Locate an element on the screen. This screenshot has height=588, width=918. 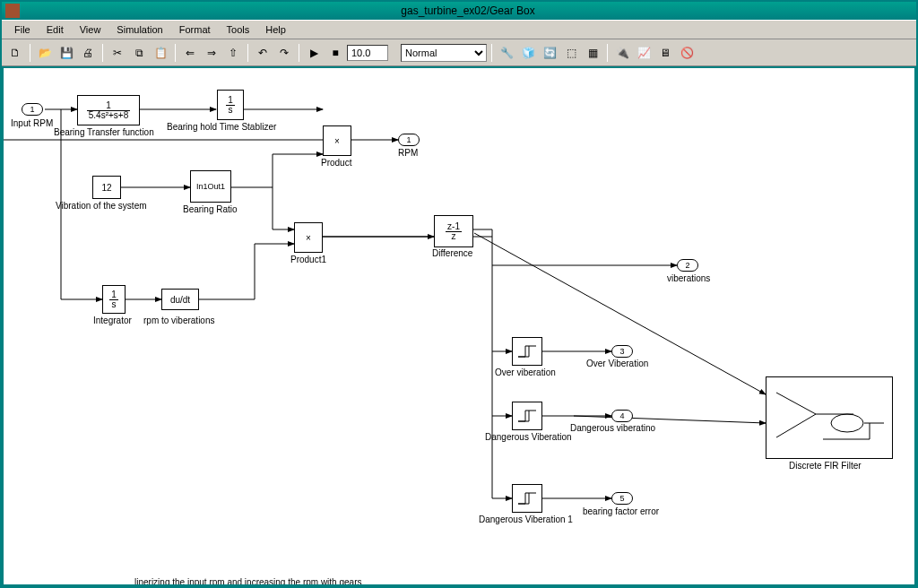
app-icon is located at coordinates (13, 11).